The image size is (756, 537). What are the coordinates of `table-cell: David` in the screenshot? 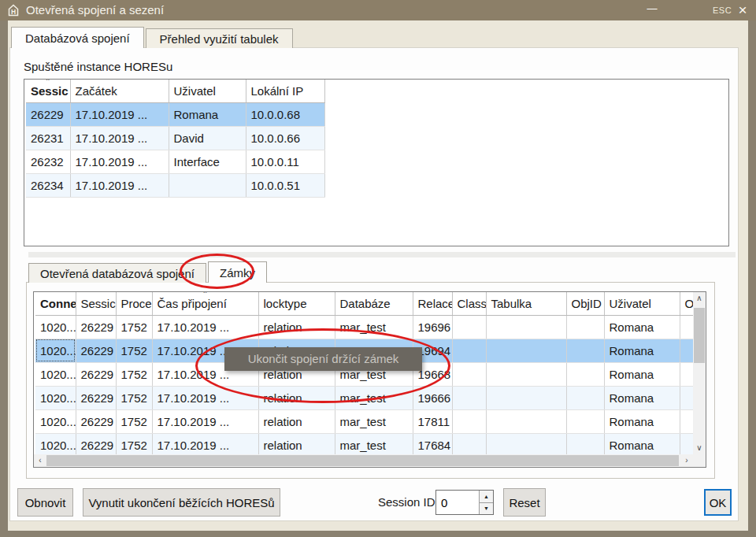 It's located at (207, 138).